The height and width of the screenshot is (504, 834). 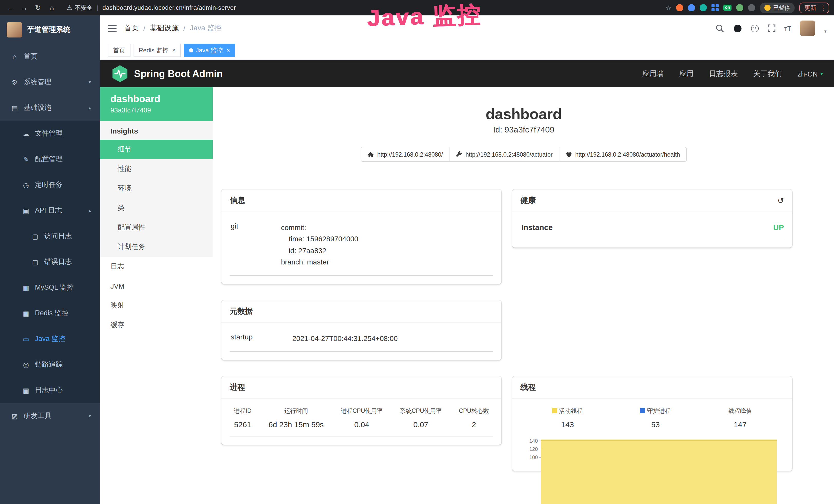 What do you see at coordinates (15, 82) in the screenshot?
I see `gear-icon` at bounding box center [15, 82].